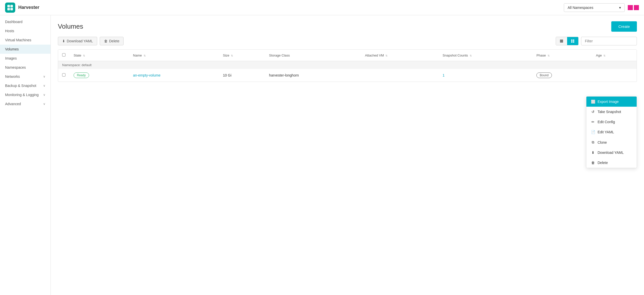  I want to click on app-title: Harvester, so click(29, 8).